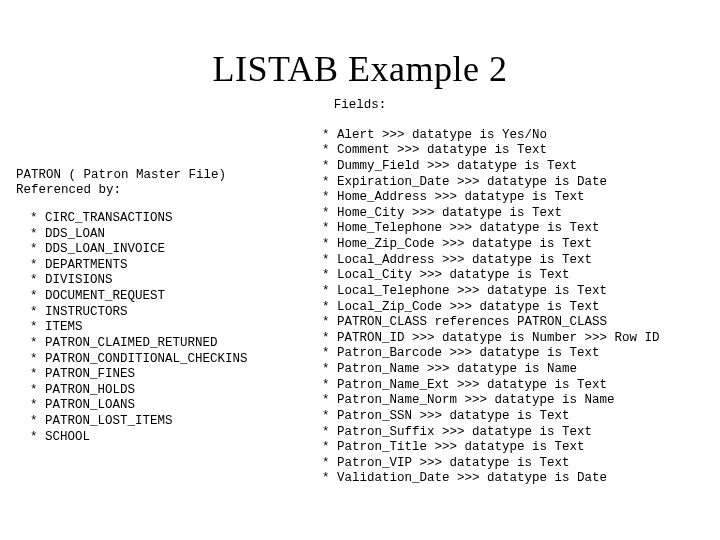 The width and height of the screenshot is (720, 540). What do you see at coordinates (68, 190) in the screenshot?
I see `referenced-by-line: Referenced by:` at bounding box center [68, 190].